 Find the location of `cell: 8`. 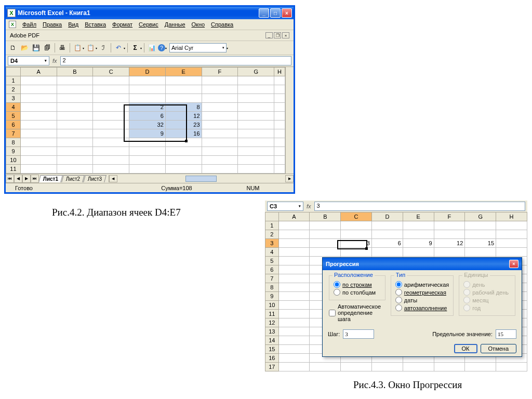

cell: 8 is located at coordinates (183, 107).